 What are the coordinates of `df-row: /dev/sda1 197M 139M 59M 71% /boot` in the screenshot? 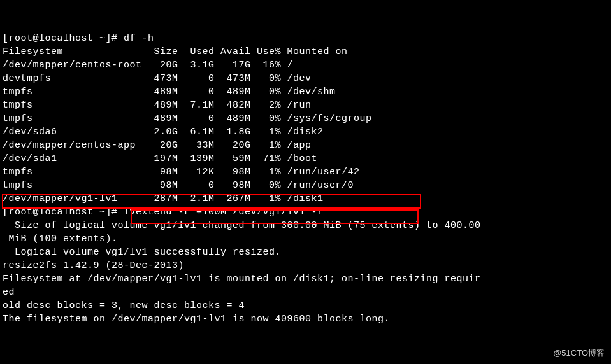 It's located at (160, 159).